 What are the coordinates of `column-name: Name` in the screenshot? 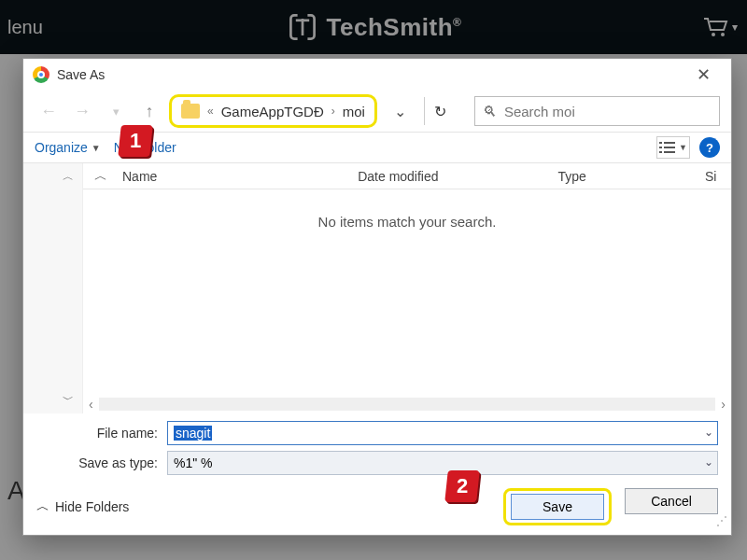 It's located at (229, 176).